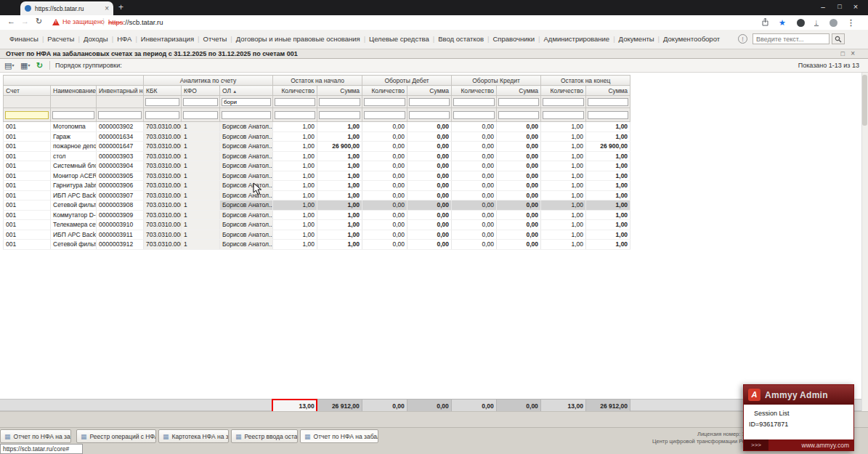 Image resolution: width=868 pixels, height=454 pixels. Describe the element at coordinates (317, 225) in the screenshot. I see `table-row: 001Телекамера сет...0000003910703.0310.0…` at that location.